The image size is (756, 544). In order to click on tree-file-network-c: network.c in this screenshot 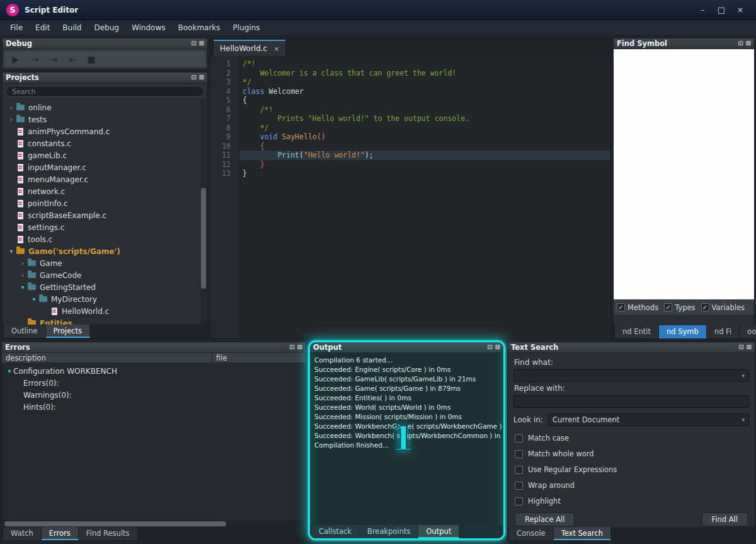, I will do `click(105, 192)`.